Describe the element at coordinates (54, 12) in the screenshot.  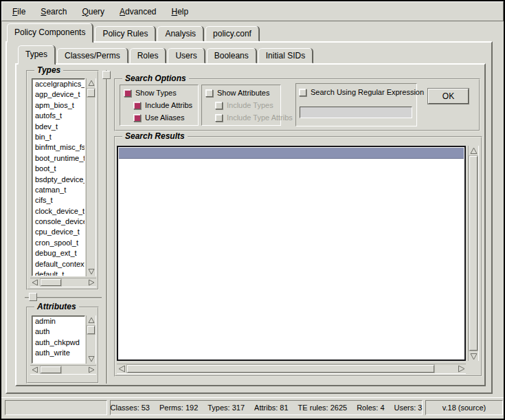
I see `menu-search: Search` at that location.